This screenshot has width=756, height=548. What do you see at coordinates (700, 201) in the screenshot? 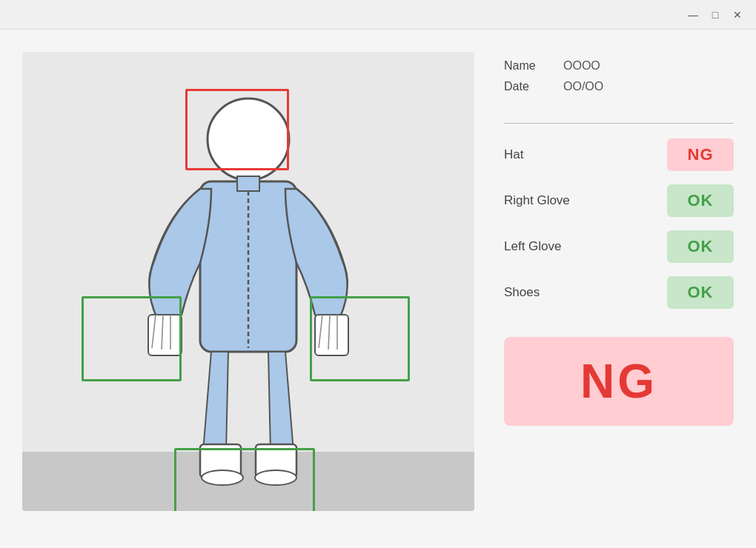
I see `status-badge-1: OK` at bounding box center [700, 201].